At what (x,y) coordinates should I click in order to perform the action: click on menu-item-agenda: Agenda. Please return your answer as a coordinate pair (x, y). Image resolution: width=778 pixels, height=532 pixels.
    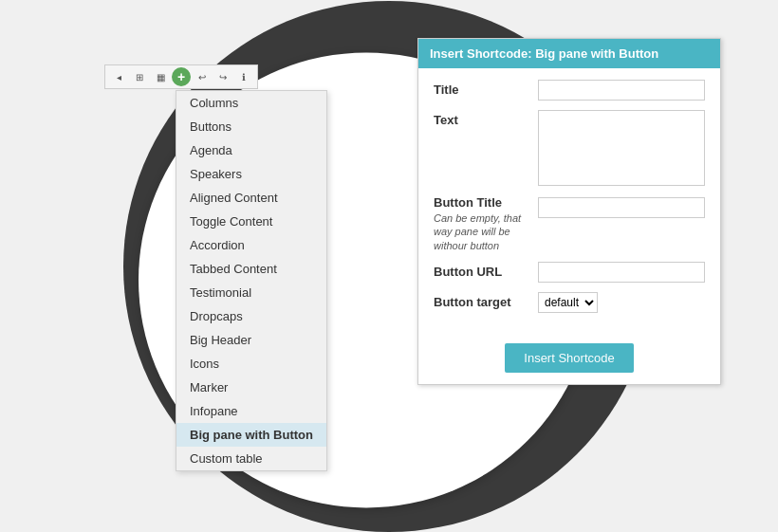
    Looking at the image, I should click on (251, 150).